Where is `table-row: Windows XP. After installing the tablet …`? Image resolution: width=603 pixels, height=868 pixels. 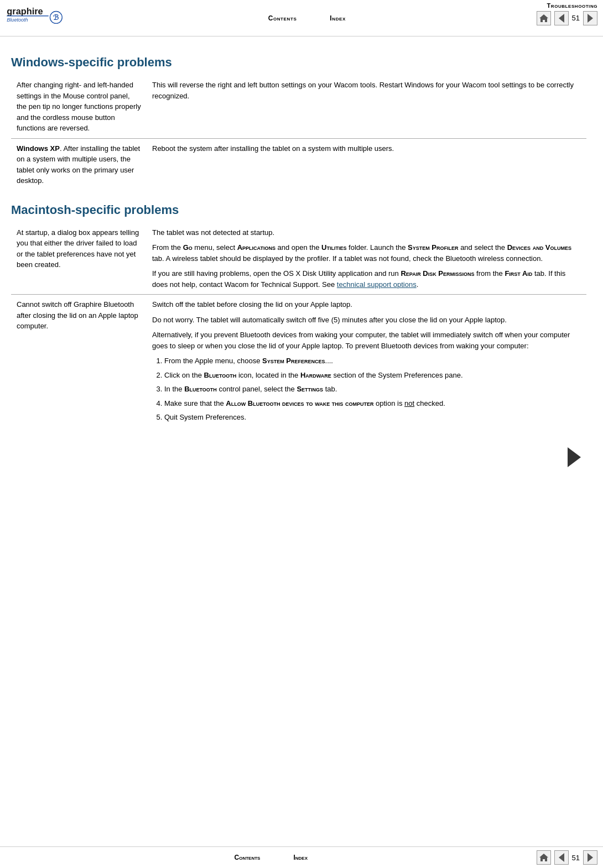 table-row: Windows XP. After installing the tablet … is located at coordinates (299, 165).